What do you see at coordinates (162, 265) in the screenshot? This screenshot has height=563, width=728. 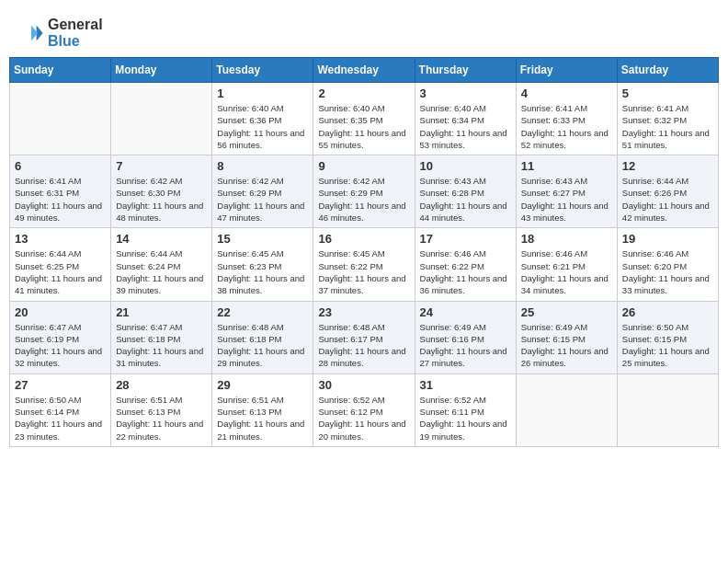 I see `calendar-cell: 14Sunrise: 6:44 AMSunset: 6:24 PMDayligh…` at bounding box center [162, 265].